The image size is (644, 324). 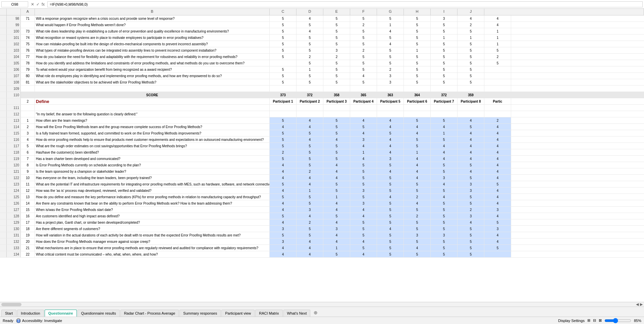 I want to click on tab-start: Start, so click(x=9, y=313).